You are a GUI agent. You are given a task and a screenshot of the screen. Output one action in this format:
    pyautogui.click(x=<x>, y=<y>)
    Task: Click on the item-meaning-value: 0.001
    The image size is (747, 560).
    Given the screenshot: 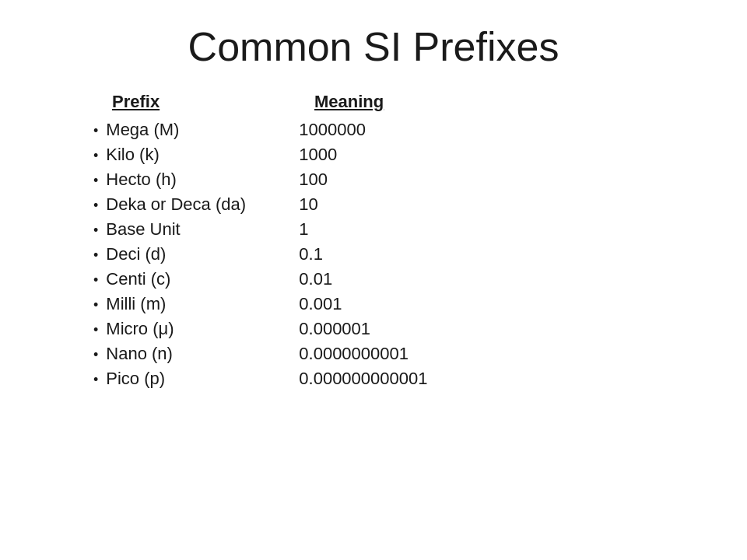 What is the action you would take?
    pyautogui.click(x=321, y=304)
    